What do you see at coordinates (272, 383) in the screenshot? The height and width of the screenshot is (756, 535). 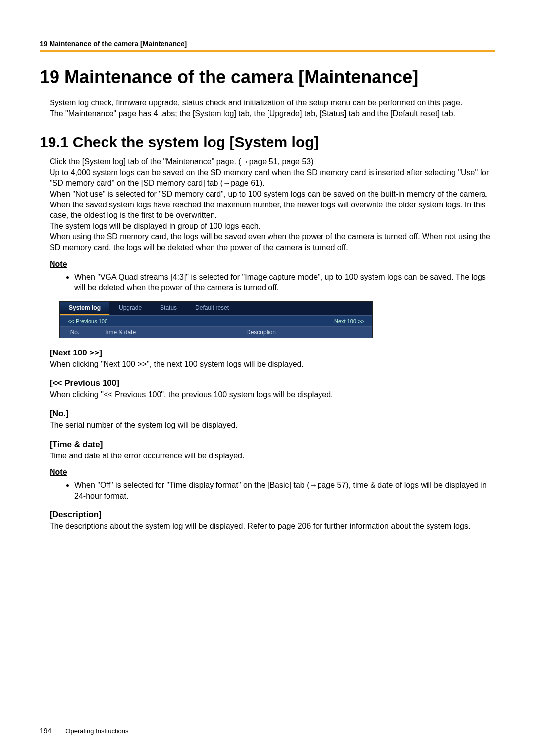 I see `subheading-prev100: [<< Previous 100]` at bounding box center [272, 383].